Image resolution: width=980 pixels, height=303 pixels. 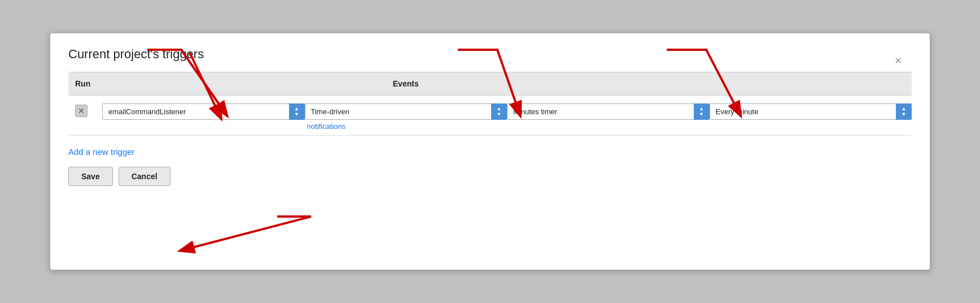 What do you see at coordinates (81, 111) in the screenshot?
I see `delete-trigger-button: ✕` at bounding box center [81, 111].